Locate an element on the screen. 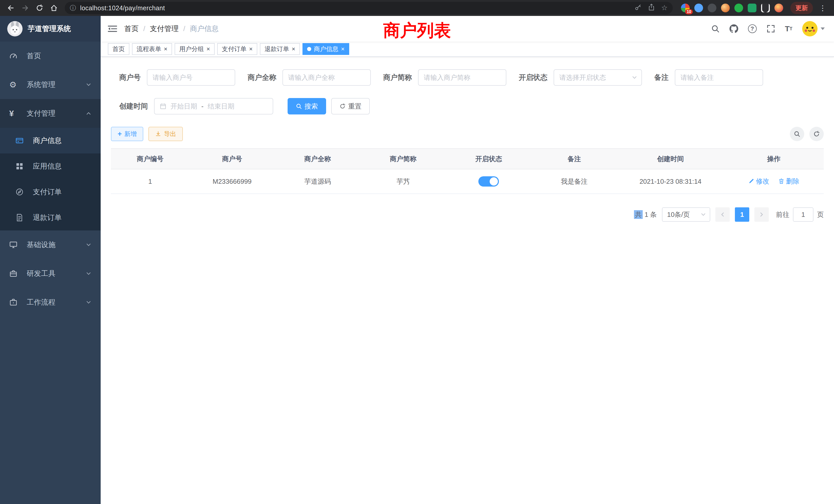 This screenshot has width=834, height=504. fullscreen-icon is located at coordinates (771, 29).